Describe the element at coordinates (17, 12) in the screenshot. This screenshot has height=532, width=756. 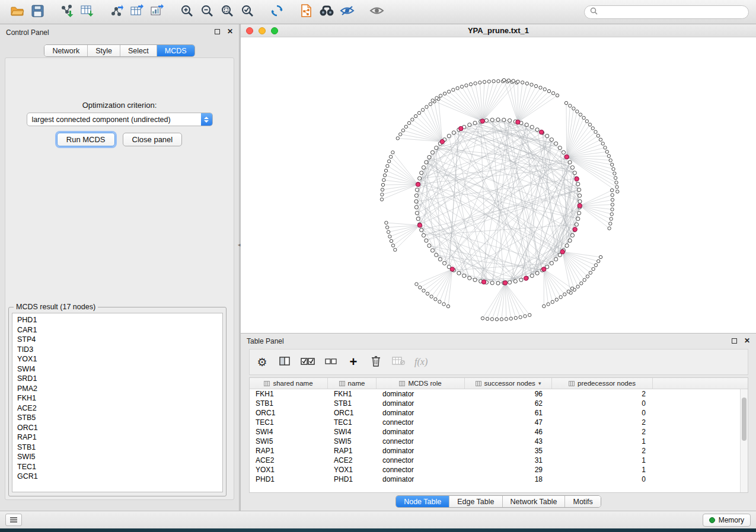
I see `open-session-button` at that location.